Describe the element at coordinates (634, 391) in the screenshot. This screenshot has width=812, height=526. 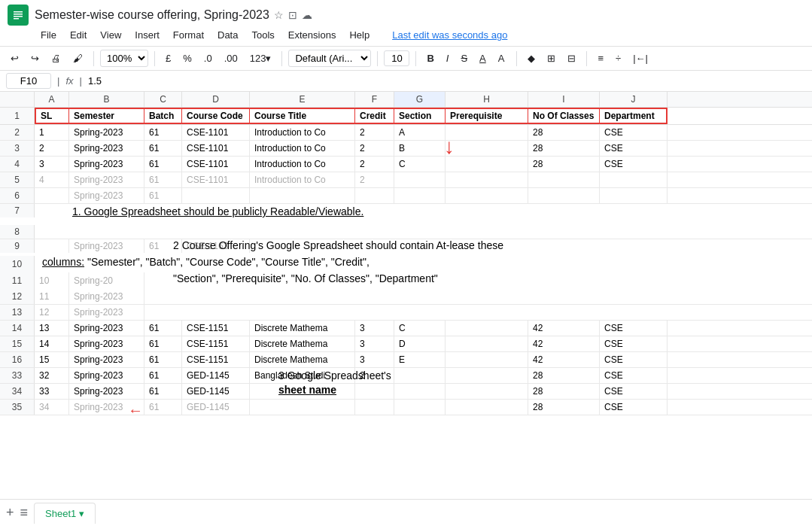
I see `cell-j34: CSE` at that location.